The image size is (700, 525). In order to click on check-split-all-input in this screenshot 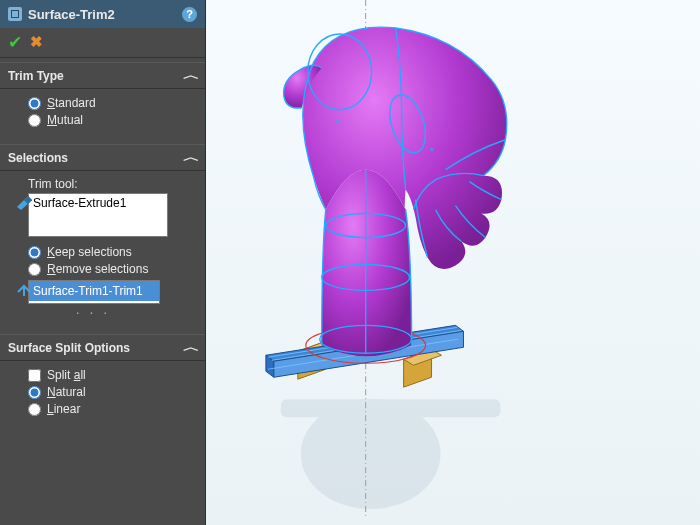, I will do `click(34, 376)`.